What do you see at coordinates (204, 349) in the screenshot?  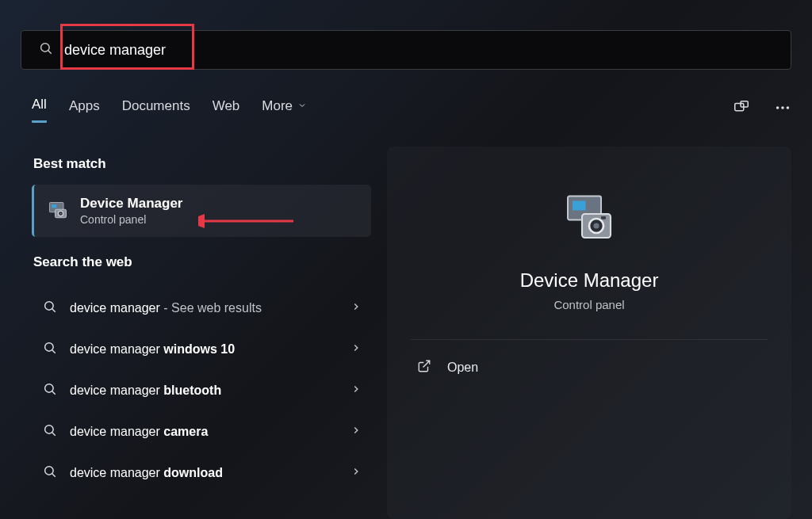 I see `web-result-text: device manager windows 10` at bounding box center [204, 349].